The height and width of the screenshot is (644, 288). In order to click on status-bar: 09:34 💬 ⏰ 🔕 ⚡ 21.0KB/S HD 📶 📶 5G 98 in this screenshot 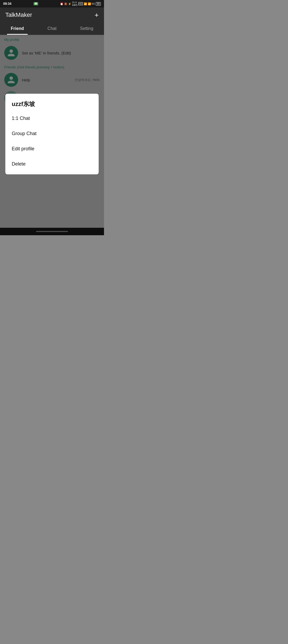, I will do `click(52, 4)`.